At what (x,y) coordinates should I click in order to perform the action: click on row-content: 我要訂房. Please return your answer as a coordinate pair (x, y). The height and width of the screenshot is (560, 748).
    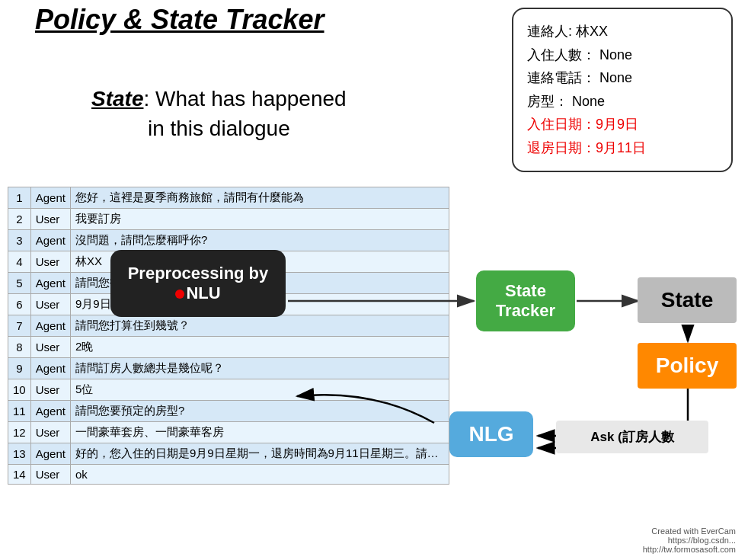
    Looking at the image, I should click on (259, 219).